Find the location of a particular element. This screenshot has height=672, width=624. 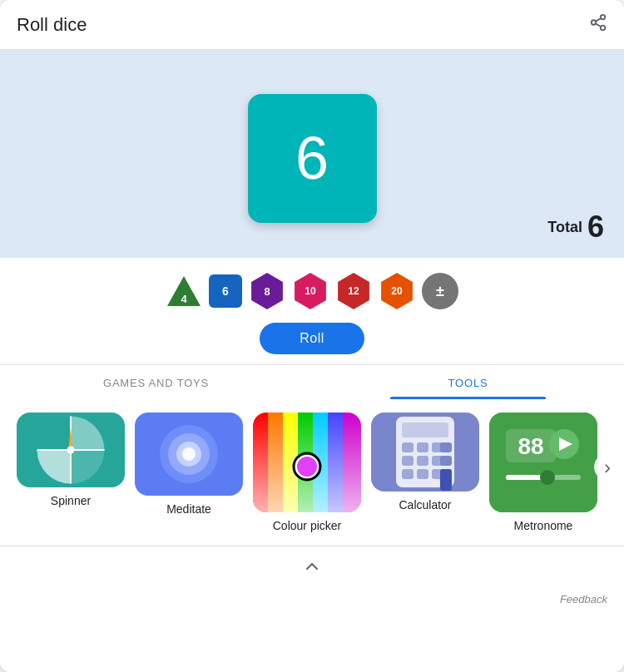

header: Roll dice is located at coordinates (312, 25).